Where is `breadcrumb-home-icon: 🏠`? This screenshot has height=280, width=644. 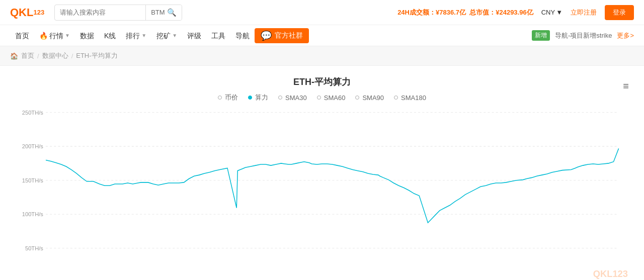 breadcrumb-home-icon: 🏠 is located at coordinates (14, 56).